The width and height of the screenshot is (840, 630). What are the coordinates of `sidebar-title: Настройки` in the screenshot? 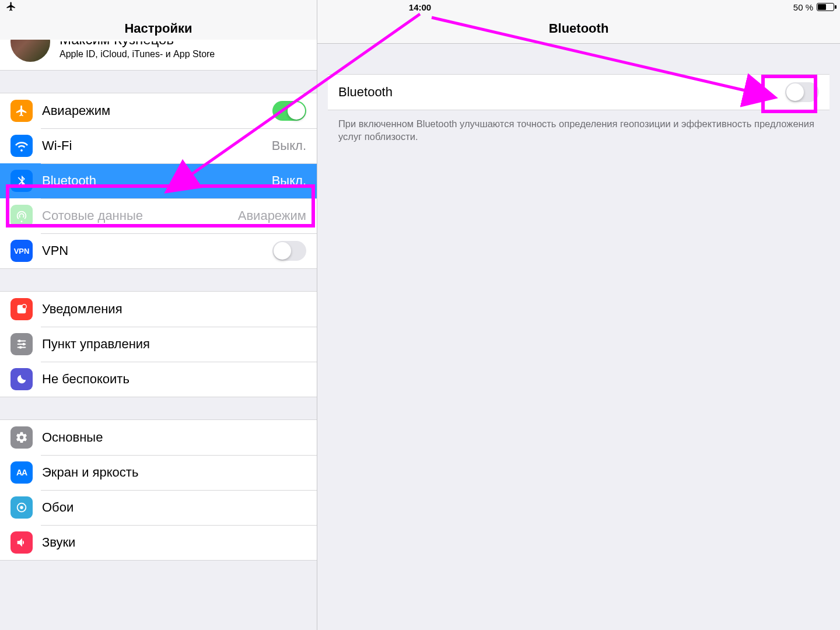 It's located at (158, 29).